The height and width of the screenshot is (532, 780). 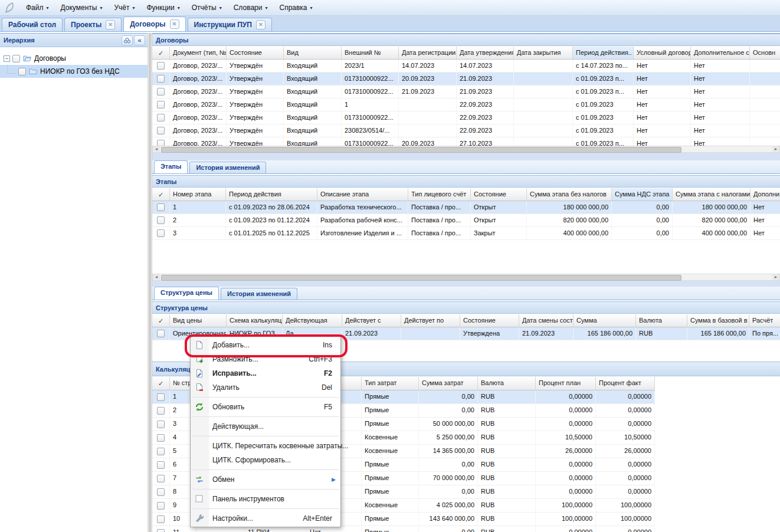 I want to click on column-header: Вид, so click(x=313, y=53).